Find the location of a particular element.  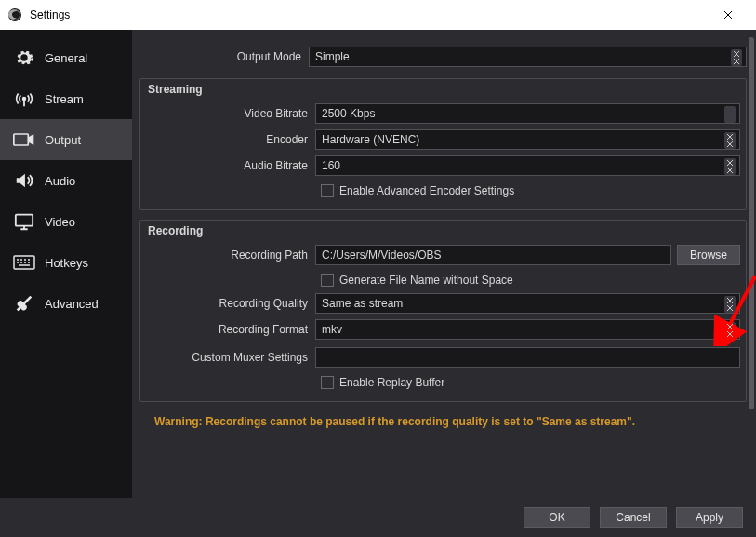

output-mode-value: Simple is located at coordinates (333, 57).